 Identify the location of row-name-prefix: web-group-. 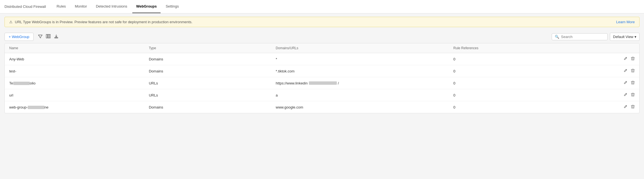
(18, 107).